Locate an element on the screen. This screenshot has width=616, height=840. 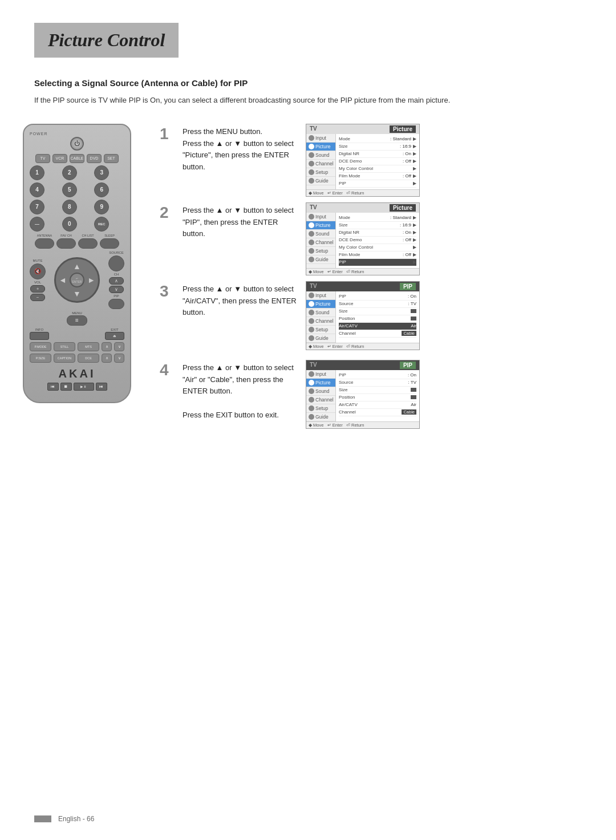
function-label-row: ANTENNA FAV CH CH LIST SLEEP is located at coordinates (77, 236).